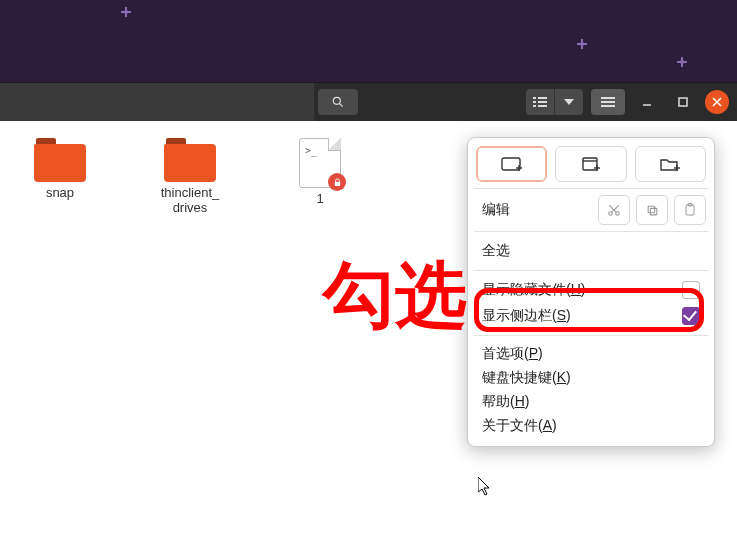  Describe the element at coordinates (691, 316) in the screenshot. I see `show-sidebar-checkbox` at that location.